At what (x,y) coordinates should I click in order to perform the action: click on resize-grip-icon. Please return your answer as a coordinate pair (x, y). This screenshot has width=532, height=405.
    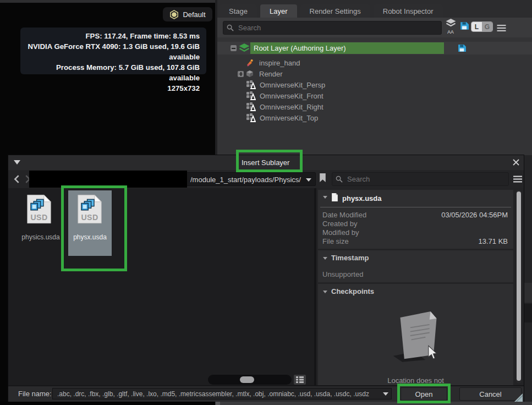
    Looking at the image, I should click on (518, 397).